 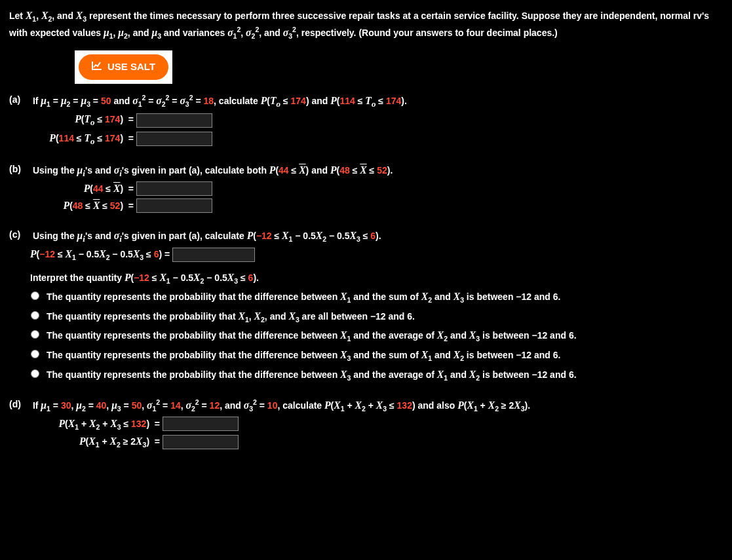 What do you see at coordinates (312, 336) in the screenshot?
I see `c-option-3-text: The quantity represents the probability …` at bounding box center [312, 336].